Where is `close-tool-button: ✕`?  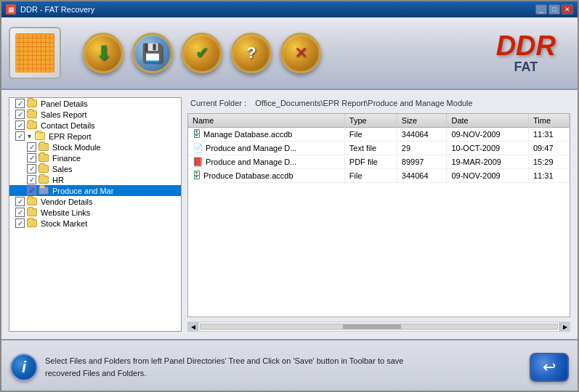 close-tool-button: ✕ is located at coordinates (301, 53).